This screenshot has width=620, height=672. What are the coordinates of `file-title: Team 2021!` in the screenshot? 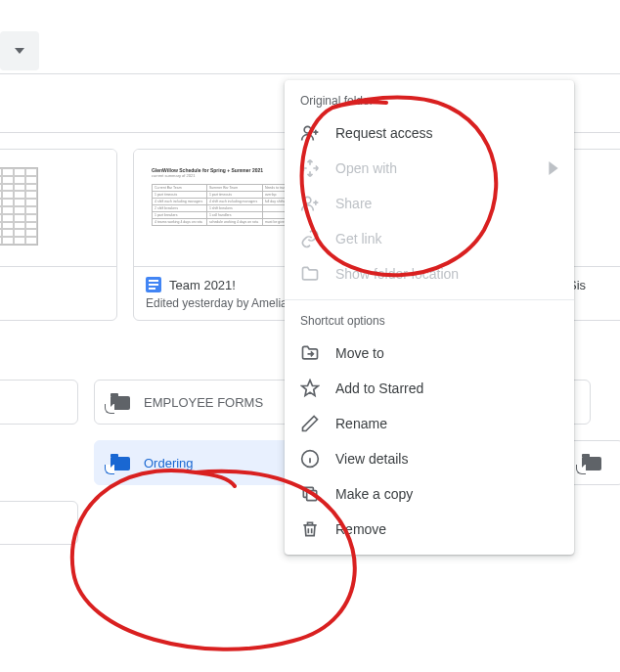 It's located at (202, 286).